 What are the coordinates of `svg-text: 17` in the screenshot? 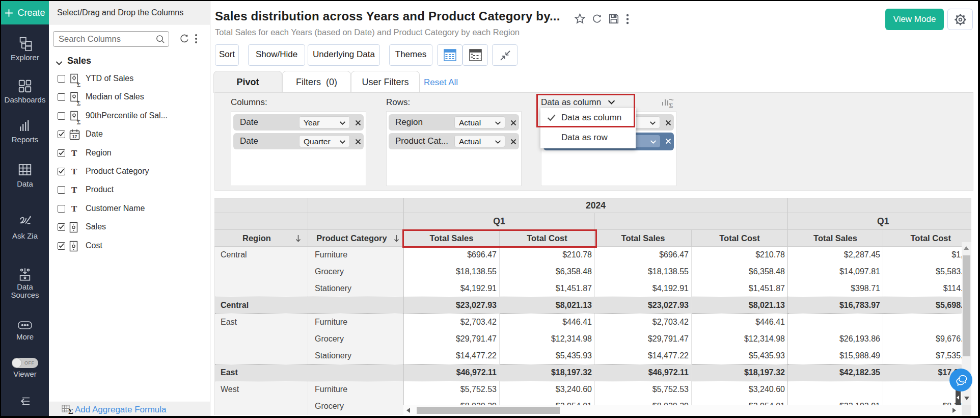 It's located at (75, 137).